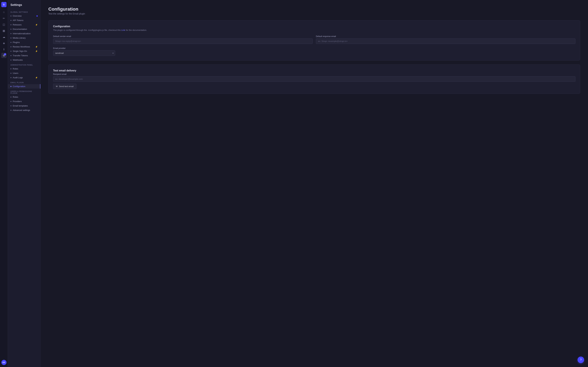 The height and width of the screenshot is (367, 588). Describe the element at coordinates (36, 25) in the screenshot. I see `releases-lightning-icon: ⚡` at that location.